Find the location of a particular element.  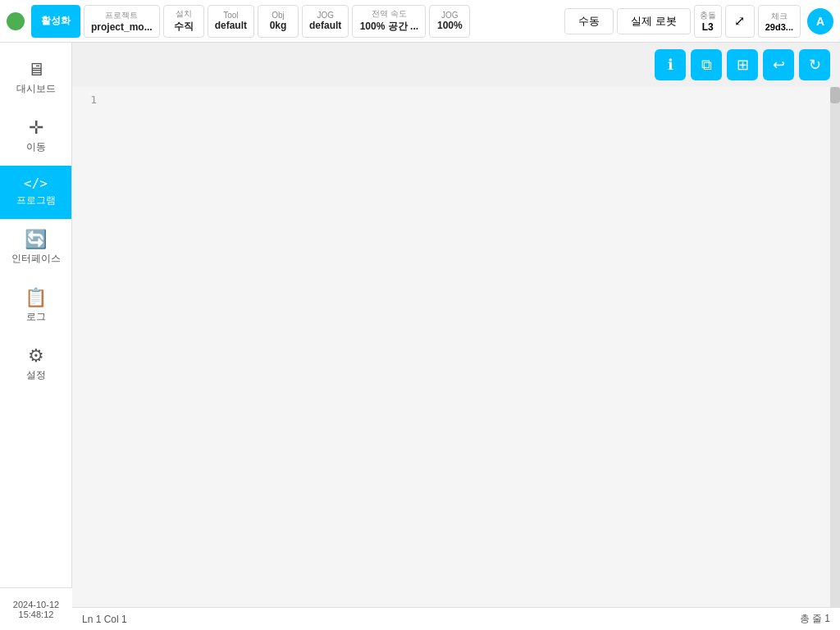

line-number-1: 1 is located at coordinates (94, 100).